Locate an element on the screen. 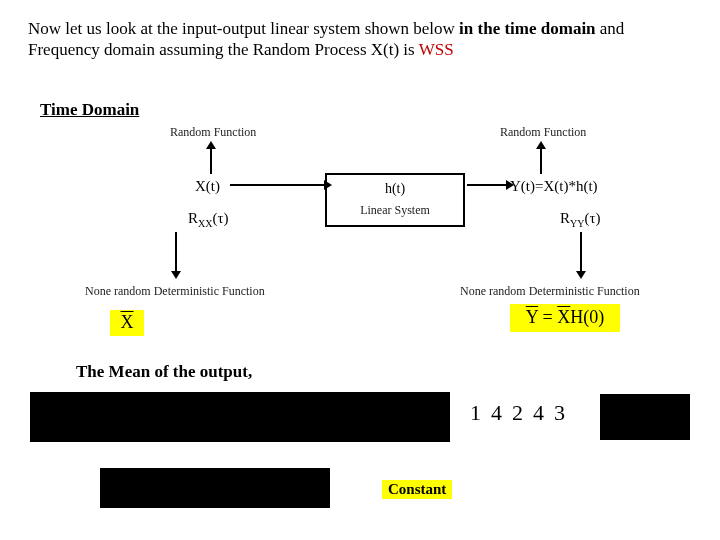  rxx-arg: (τ) is located at coordinates (220, 218).